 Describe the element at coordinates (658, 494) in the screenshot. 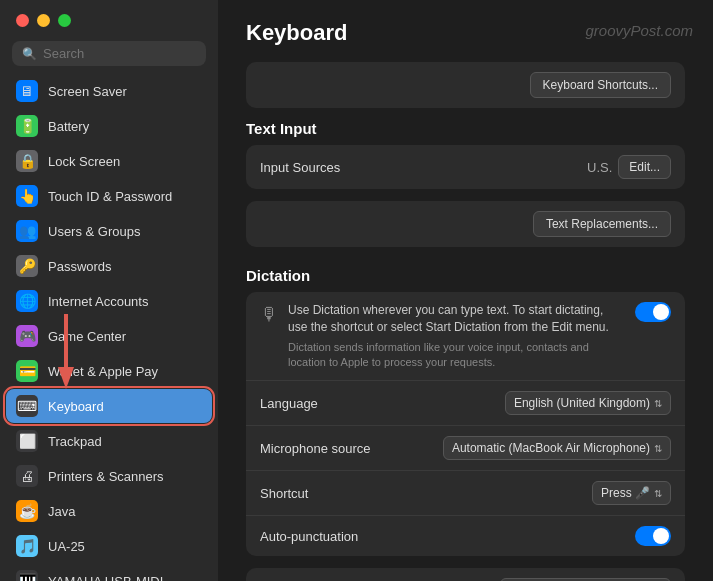

I see `chevron-updown-icon-3: ⇅` at that location.